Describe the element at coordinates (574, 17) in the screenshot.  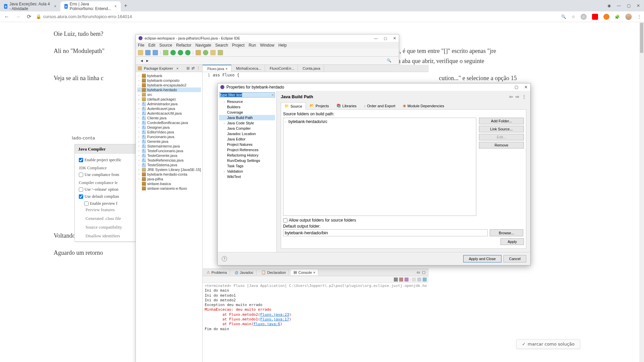
I see `bookmark-icon: ☆` at that location.